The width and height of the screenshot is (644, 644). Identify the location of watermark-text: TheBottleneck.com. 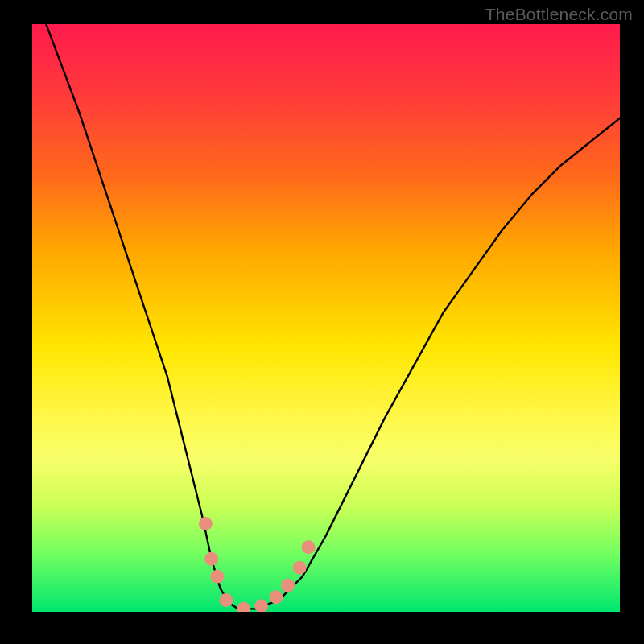
(559, 14).